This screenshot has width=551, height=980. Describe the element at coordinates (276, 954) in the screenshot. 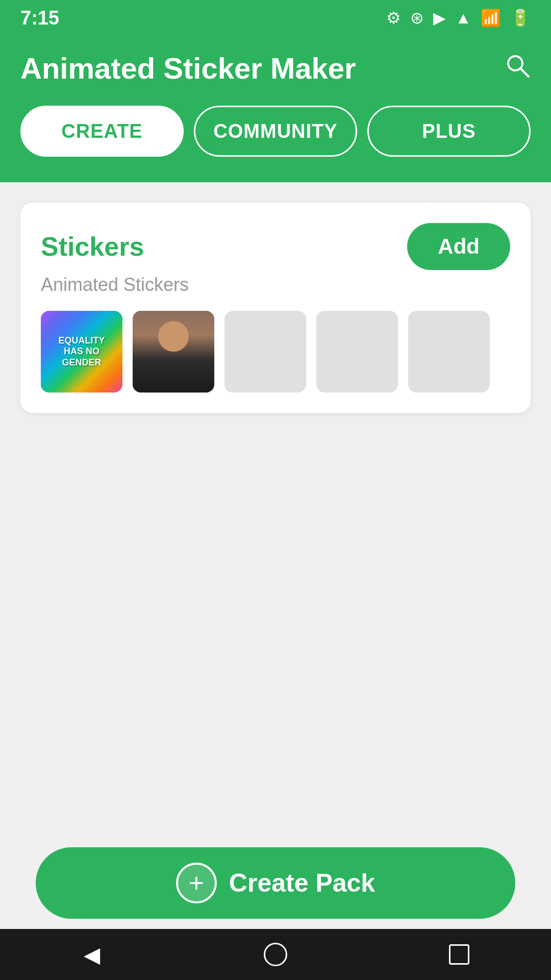

I see `home-circle-icon` at that location.